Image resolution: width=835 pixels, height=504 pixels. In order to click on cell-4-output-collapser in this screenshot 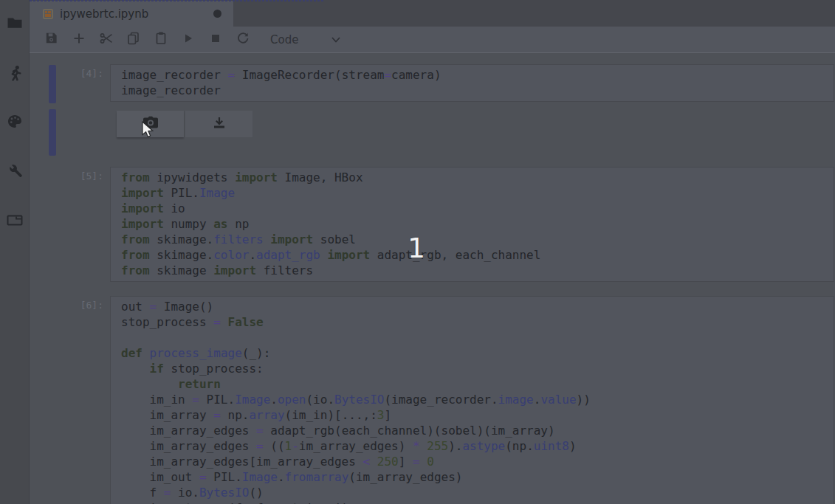, I will do `click(52, 133)`.